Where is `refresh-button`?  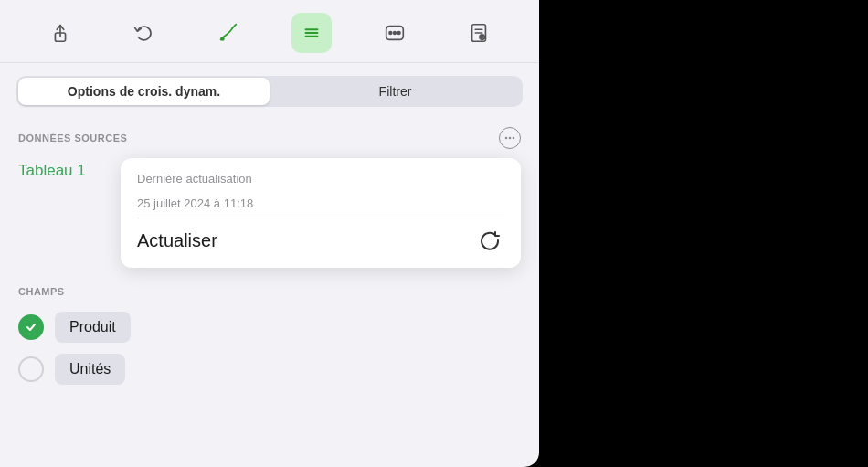
refresh-button is located at coordinates (490, 240).